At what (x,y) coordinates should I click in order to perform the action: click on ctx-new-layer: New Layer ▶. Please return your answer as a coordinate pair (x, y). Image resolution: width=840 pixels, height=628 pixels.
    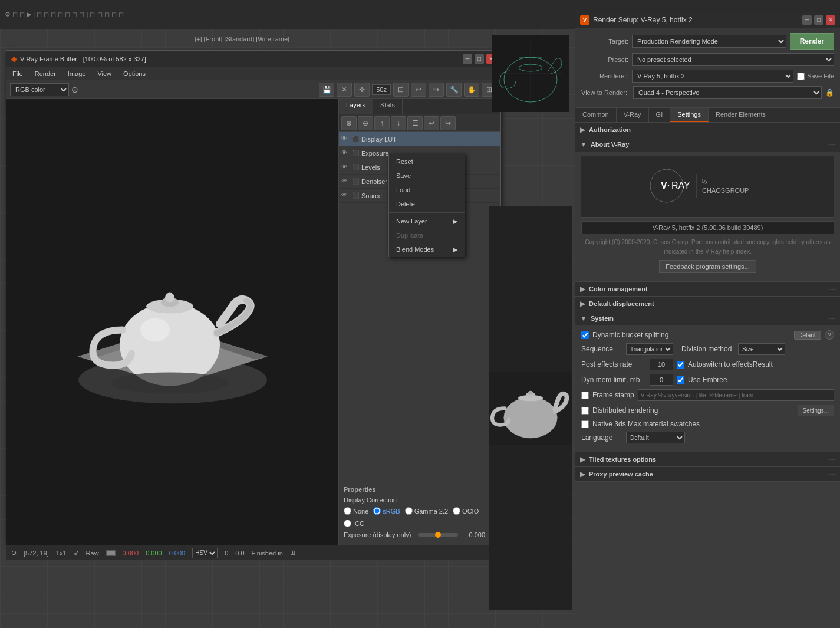
    Looking at the image, I should click on (427, 221).